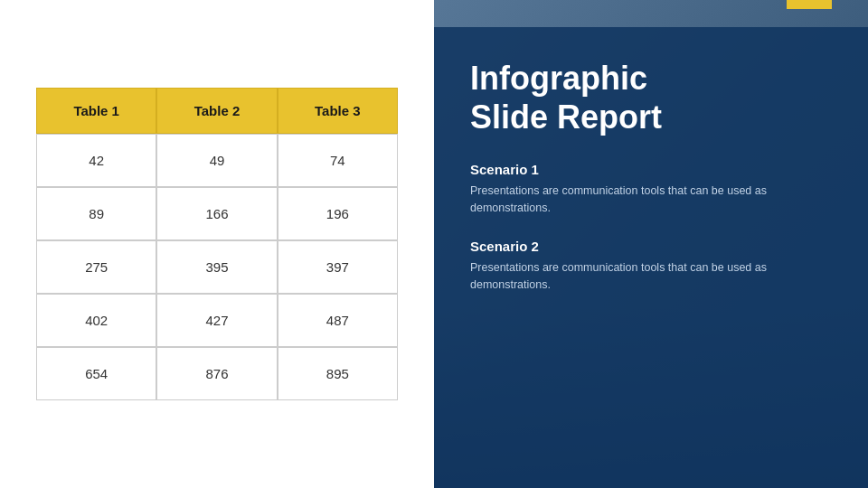 Image resolution: width=868 pixels, height=488 pixels. What do you see at coordinates (338, 320) in the screenshot?
I see `table-row: 487` at bounding box center [338, 320].